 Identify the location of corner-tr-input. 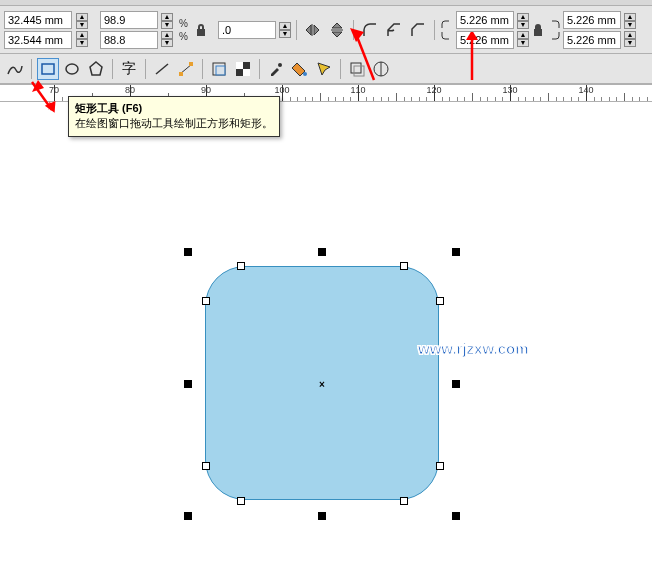
(592, 20).